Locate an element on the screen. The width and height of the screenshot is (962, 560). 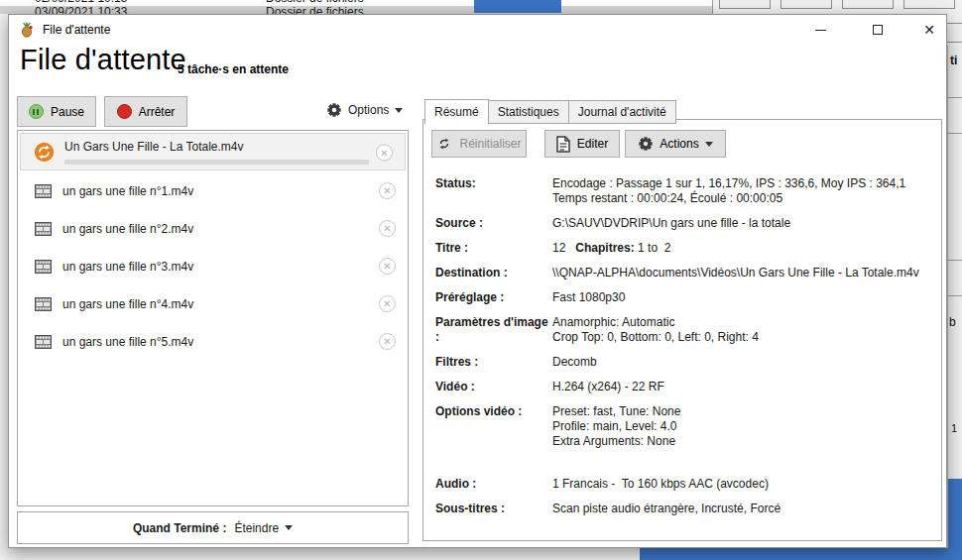
pause-label: Pause is located at coordinates (67, 112).